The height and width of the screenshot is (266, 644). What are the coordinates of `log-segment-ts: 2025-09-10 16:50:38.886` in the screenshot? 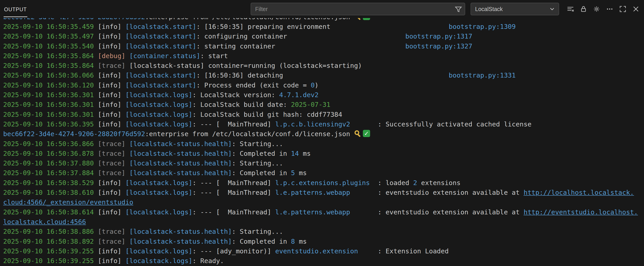 It's located at (50, 232).